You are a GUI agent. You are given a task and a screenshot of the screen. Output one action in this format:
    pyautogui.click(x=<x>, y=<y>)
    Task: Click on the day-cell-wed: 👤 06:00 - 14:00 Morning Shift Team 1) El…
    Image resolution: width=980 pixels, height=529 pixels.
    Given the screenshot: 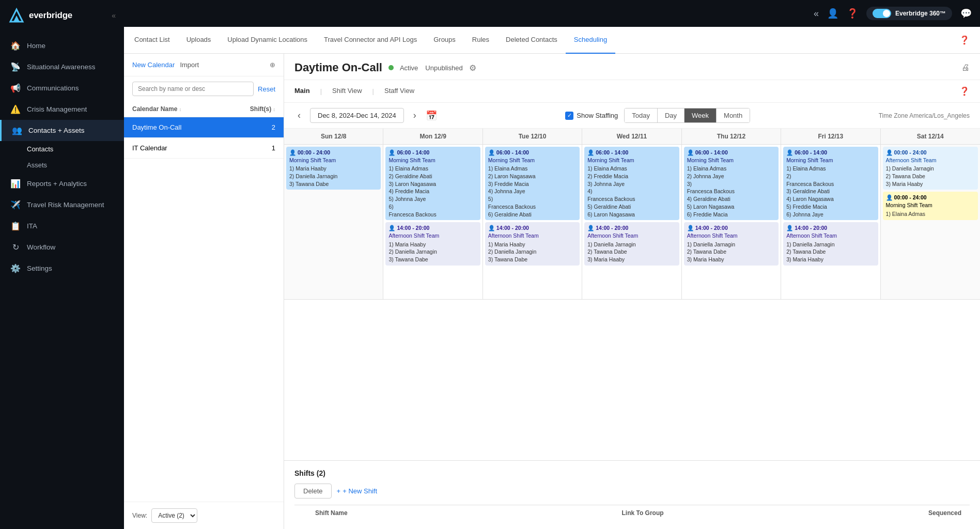 What is the action you would take?
    pyautogui.click(x=632, y=222)
    